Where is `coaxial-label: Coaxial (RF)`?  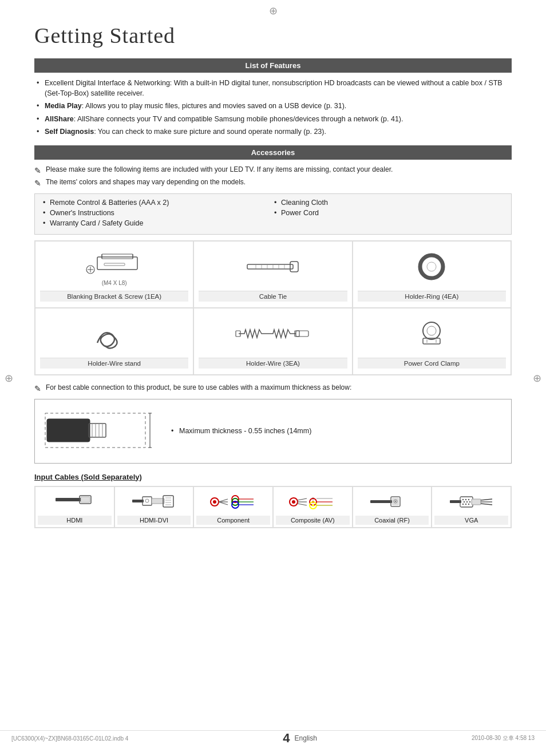
coaxial-label: Coaxial (RF) is located at coordinates (393, 520).